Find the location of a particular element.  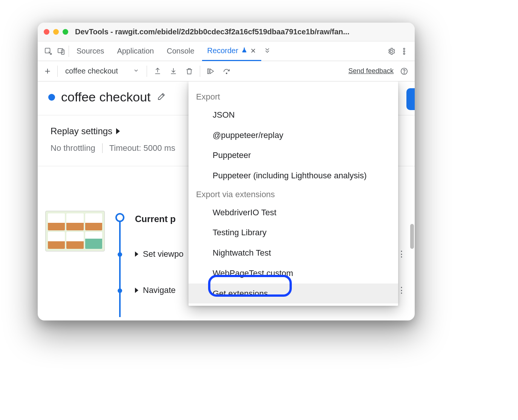

page-thumbnail is located at coordinates (75, 231).